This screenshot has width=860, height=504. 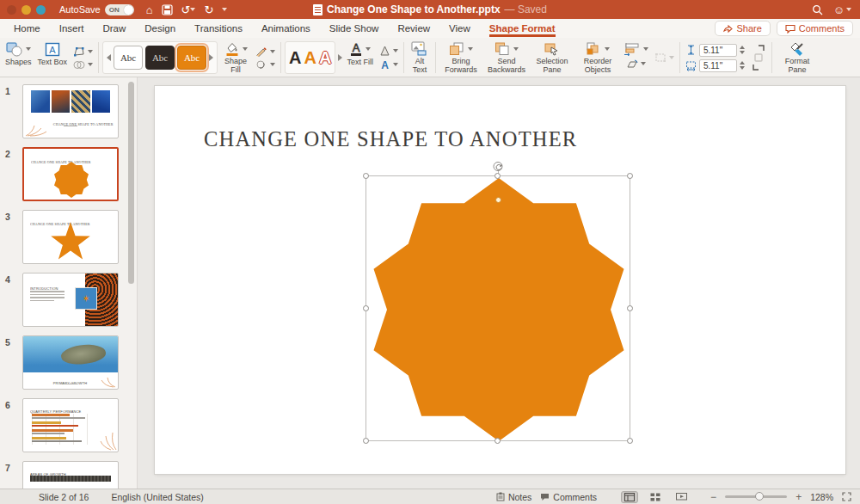 What do you see at coordinates (310, 58) in the screenshot?
I see `wordart-style-orange: A` at bounding box center [310, 58].